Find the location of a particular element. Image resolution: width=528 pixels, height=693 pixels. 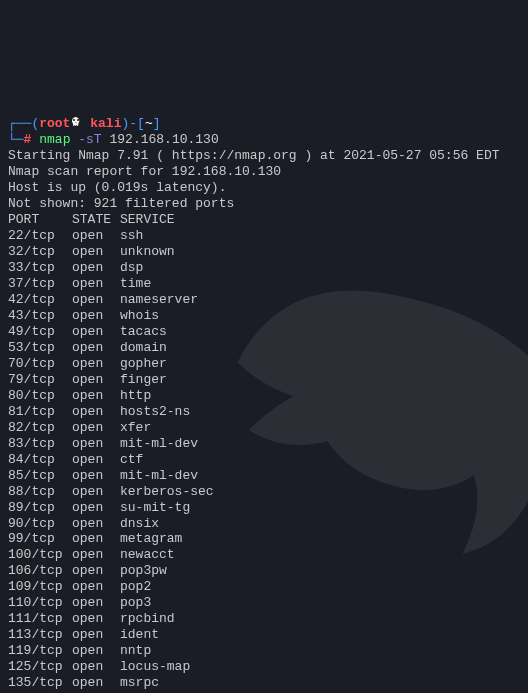

port-row: 135/tcpopenmsrpc is located at coordinates (264, 683).